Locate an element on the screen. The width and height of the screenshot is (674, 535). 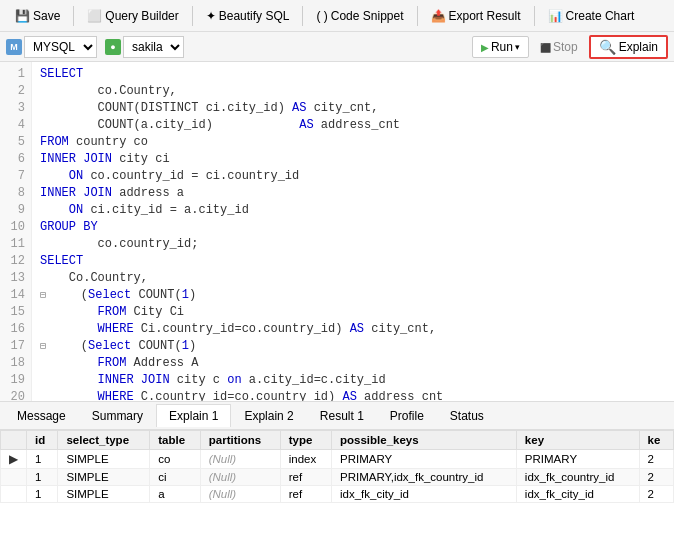
code-line: FROM City Ci is located at coordinates (353, 312).